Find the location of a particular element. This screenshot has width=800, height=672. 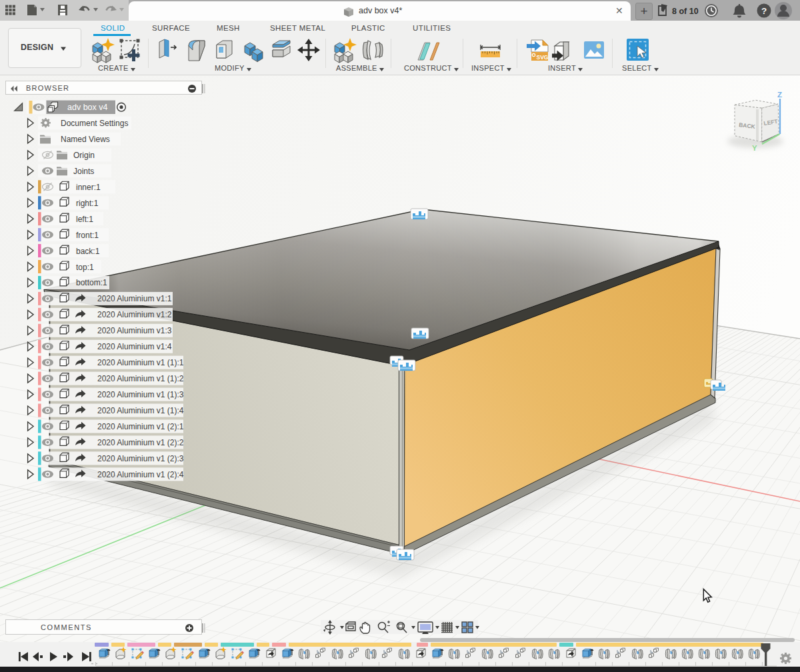

svg-text: Named Views is located at coordinates (85, 139).